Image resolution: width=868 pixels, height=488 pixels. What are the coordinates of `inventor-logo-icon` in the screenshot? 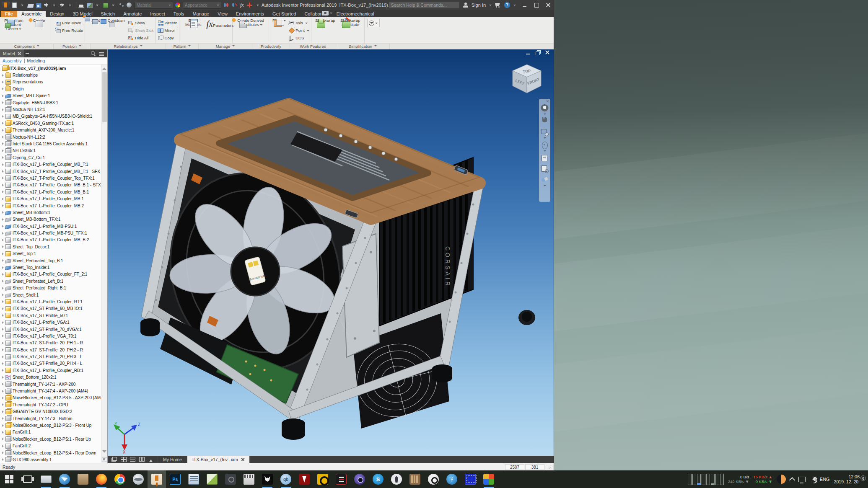 It's located at (6, 5).